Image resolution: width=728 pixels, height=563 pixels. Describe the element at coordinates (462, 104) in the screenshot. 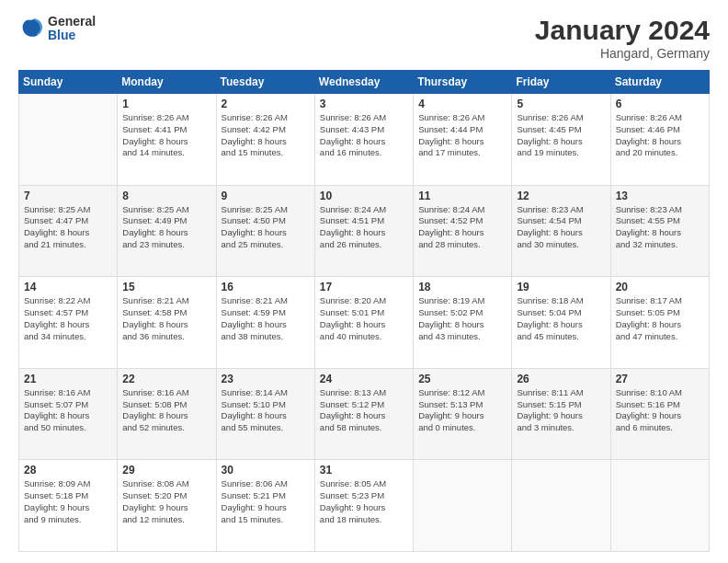

I see `day-number: 4` at that location.